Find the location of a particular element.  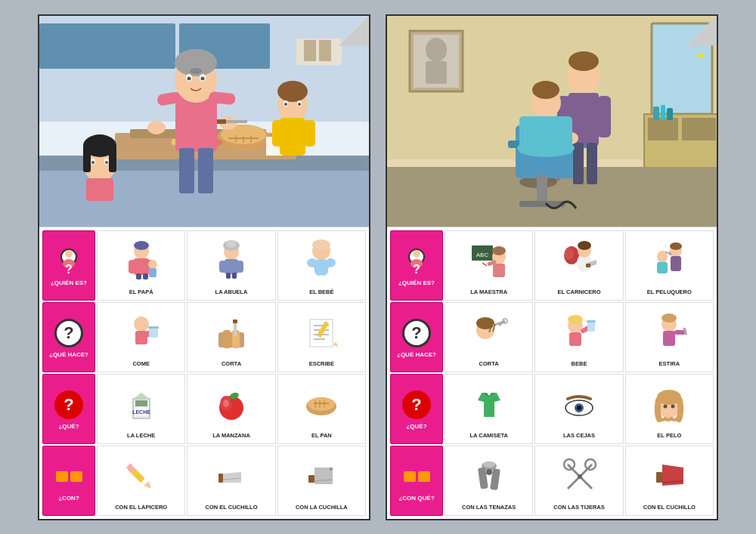

cell-cuchillo2: CON EL CUCHILLO is located at coordinates (670, 480).